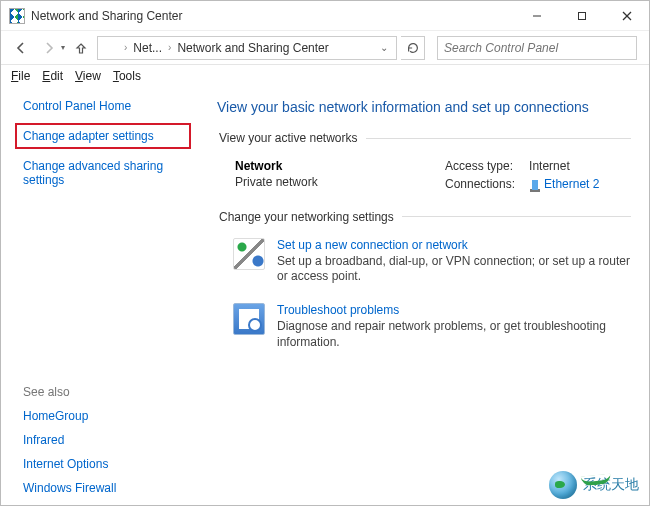 This screenshot has height=506, width=650. I want to click on link-connection-ethernet: Ethernet 2, so click(572, 184).